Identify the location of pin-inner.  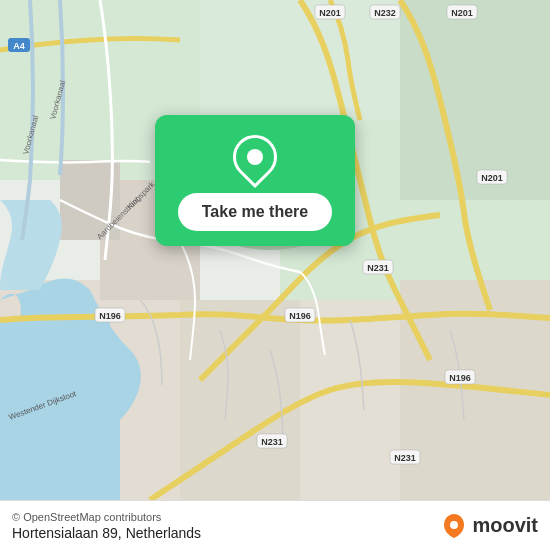
(255, 157).